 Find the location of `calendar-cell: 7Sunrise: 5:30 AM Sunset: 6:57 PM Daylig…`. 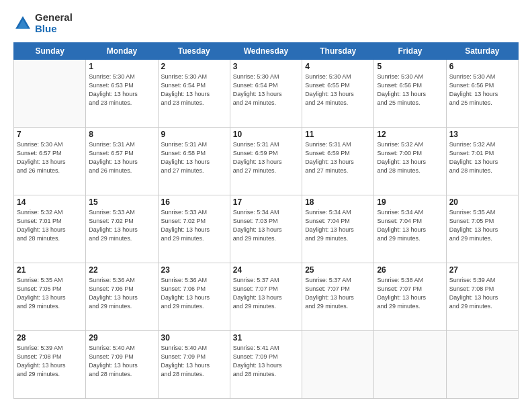

calendar-cell: 7Sunrise: 5:30 AM Sunset: 6:57 PM Daylig… is located at coordinates (50, 161).